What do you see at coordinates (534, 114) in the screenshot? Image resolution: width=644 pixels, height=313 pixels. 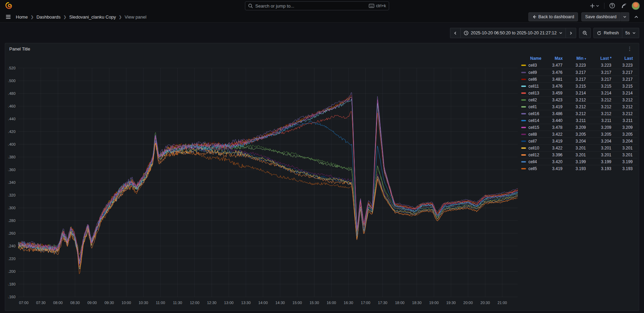 I see `series-name: cell16` at bounding box center [534, 114].